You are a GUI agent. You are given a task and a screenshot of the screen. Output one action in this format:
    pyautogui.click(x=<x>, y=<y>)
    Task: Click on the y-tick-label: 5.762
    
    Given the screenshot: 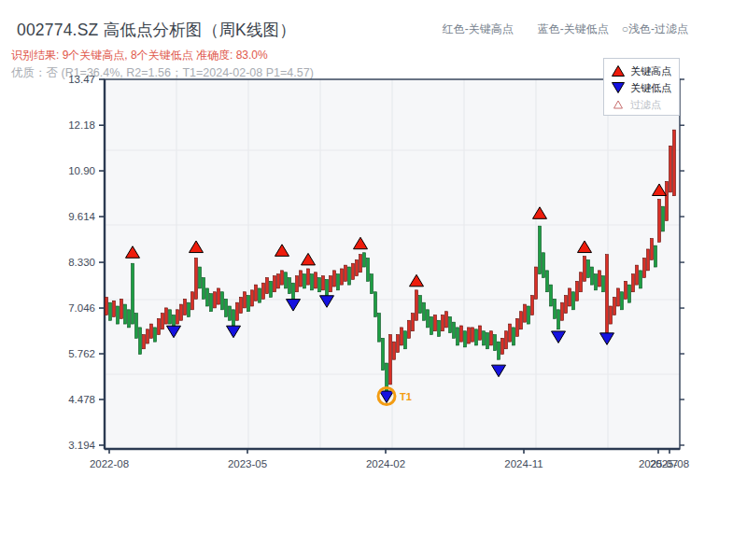 What is the action you would take?
    pyautogui.click(x=82, y=354)
    